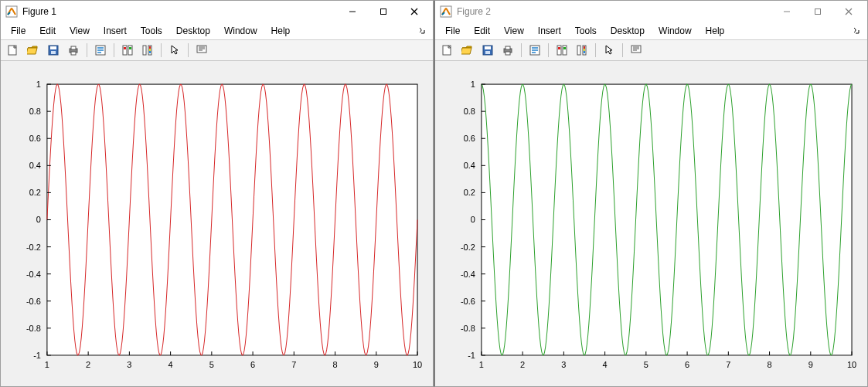  What do you see at coordinates (335, 365) in the screenshot?
I see `svg-text: 8` at bounding box center [335, 365].